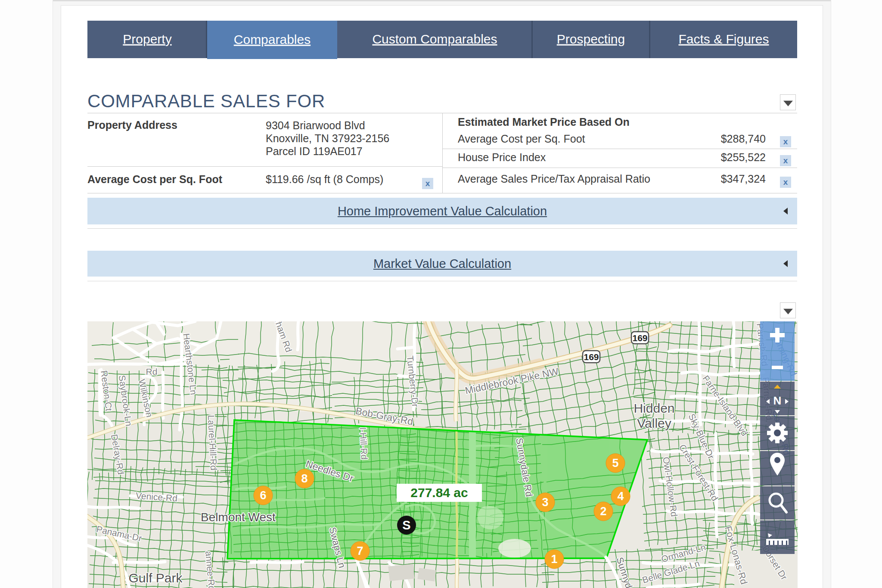 This screenshot has height=588, width=882. I want to click on svg-text: Valley, so click(654, 423).